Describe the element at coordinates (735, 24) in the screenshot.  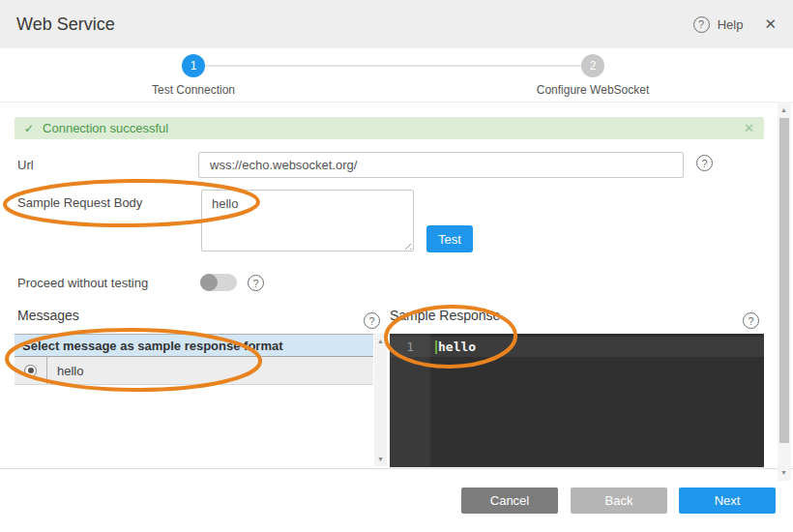
I see `header-actions: ? Help ✕` at that location.